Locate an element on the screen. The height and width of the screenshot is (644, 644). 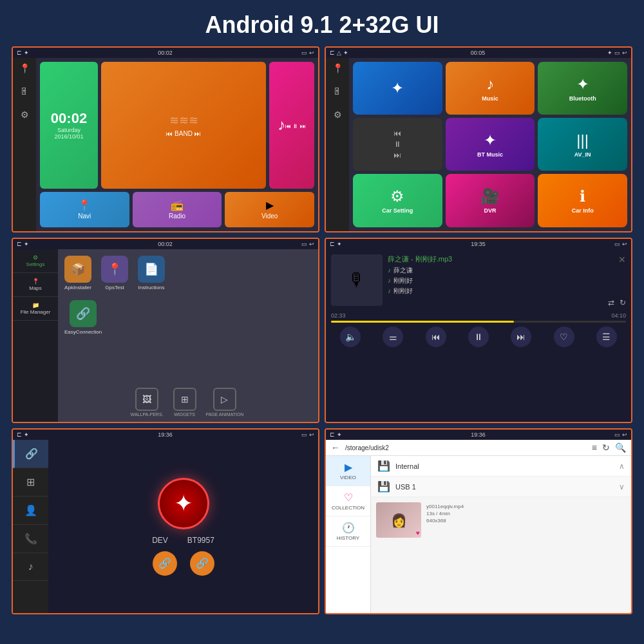
clock-tile: 00:02 Saturday 2016/10/01 is located at coordinates (69, 125).